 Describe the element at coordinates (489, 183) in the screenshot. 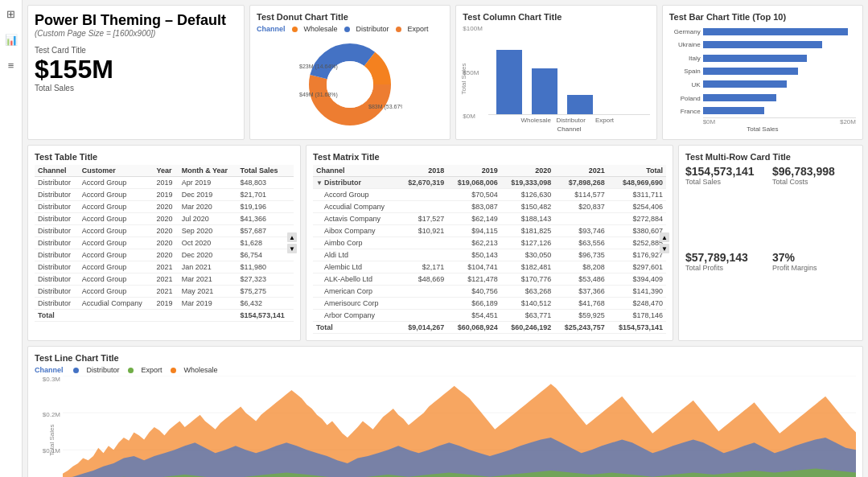

I see `matrix-distributor-row: ▼Distributor $2,670,319 $19,068,006 $19,…` at that location.